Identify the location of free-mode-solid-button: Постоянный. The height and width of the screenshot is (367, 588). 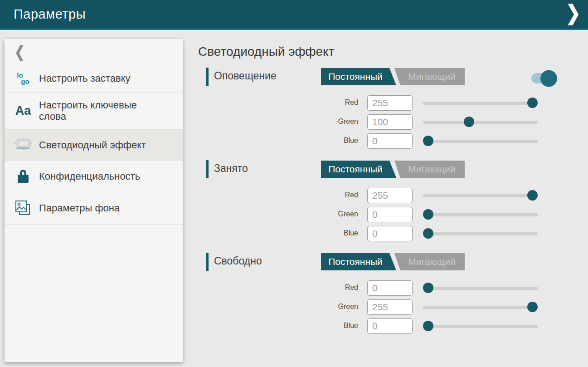
(359, 262).